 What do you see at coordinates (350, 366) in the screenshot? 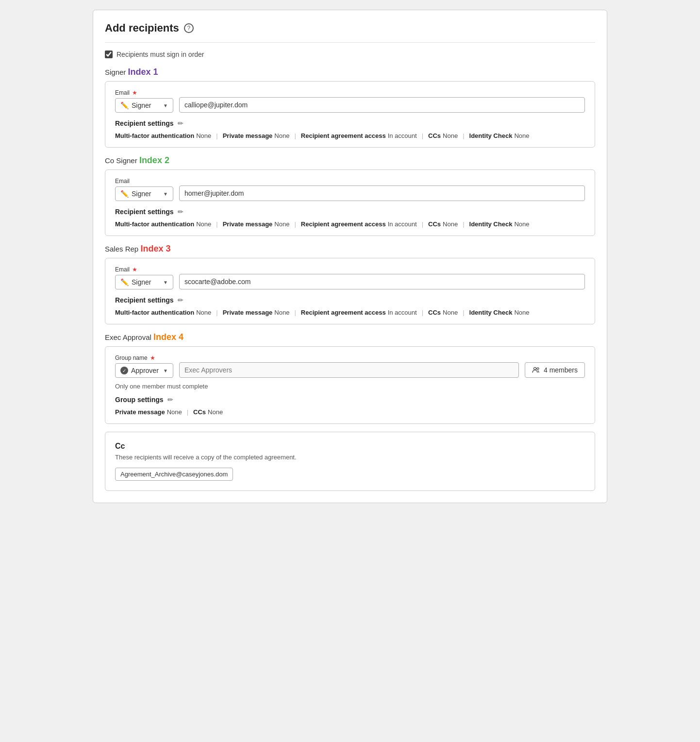
I see `recipient-4-group-name-row: Group name ★ ✓ Approver ▼` at bounding box center [350, 366].